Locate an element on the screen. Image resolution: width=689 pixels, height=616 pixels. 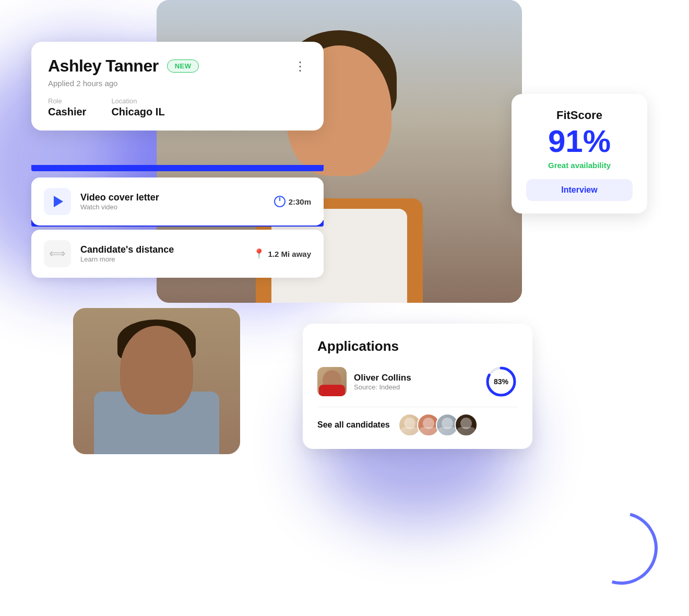
avatar-body is located at coordinates (332, 390).